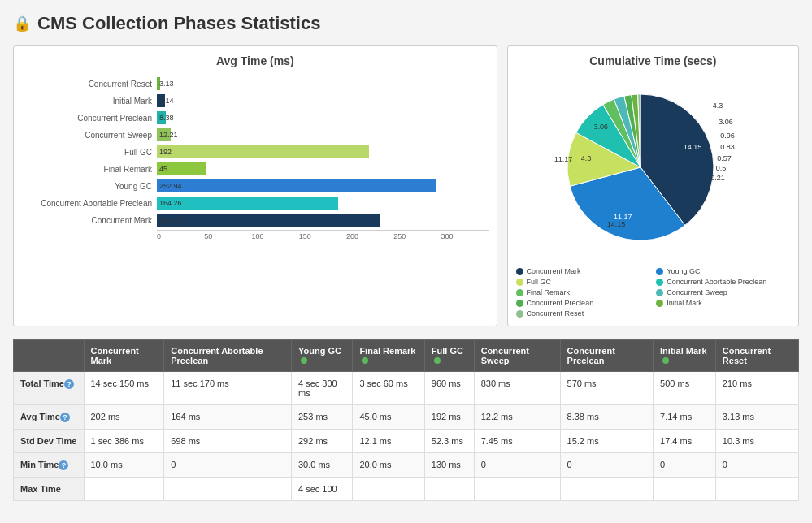  Describe the element at coordinates (757, 356) in the screenshot. I see `table-header-cell: Concurrent Reset` at that location.